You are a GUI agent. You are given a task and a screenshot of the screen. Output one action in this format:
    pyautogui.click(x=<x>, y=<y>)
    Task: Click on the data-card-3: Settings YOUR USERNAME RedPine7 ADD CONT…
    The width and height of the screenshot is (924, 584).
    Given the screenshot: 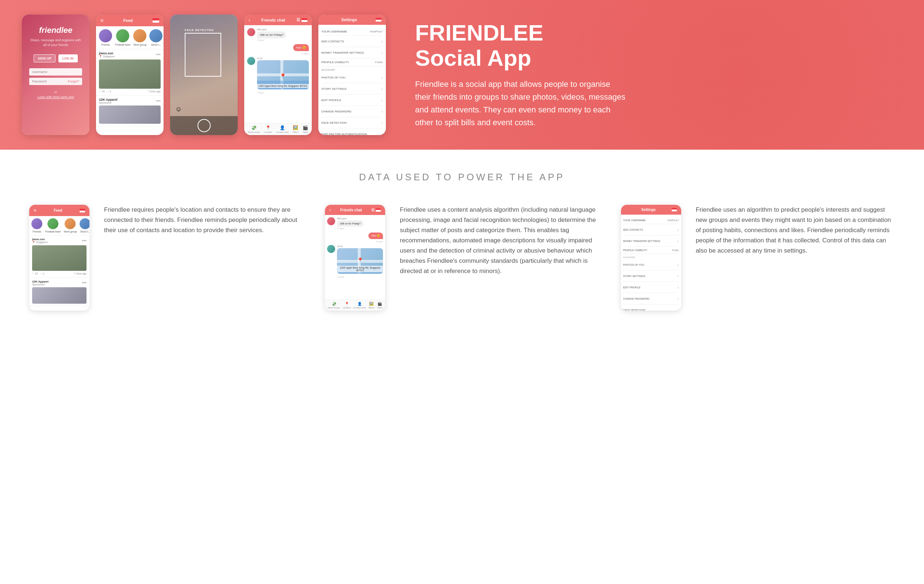 What is the action you would take?
    pyautogui.click(x=758, y=258)
    